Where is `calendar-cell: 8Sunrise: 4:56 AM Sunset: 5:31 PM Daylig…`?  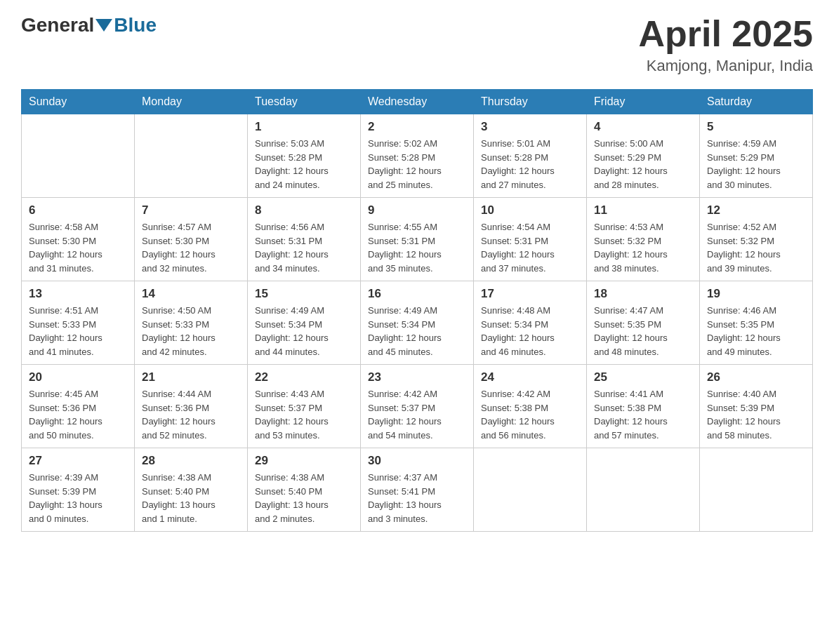 calendar-cell: 8Sunrise: 4:56 AM Sunset: 5:31 PM Daylig… is located at coordinates (305, 240).